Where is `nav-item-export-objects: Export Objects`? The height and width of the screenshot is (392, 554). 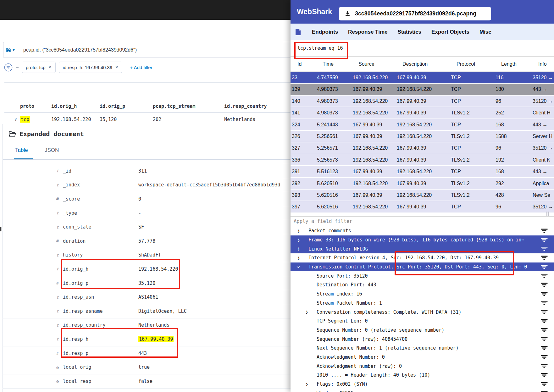
nav-item-export-objects: Export Objects is located at coordinates (450, 32).